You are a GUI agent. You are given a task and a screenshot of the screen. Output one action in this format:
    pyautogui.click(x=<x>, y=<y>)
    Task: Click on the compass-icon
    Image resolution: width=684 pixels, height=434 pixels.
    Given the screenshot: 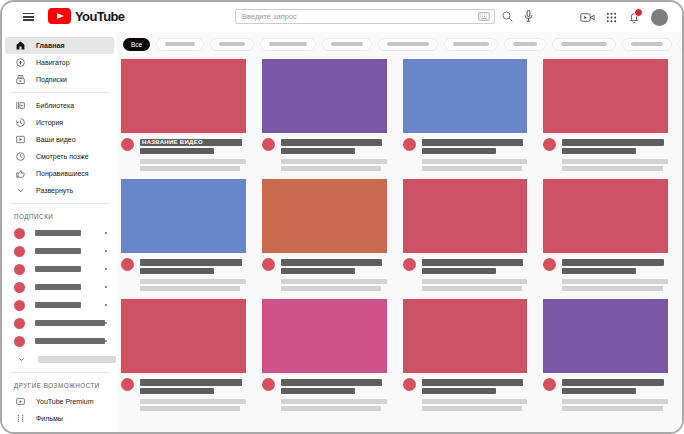 What is the action you would take?
    pyautogui.click(x=20, y=62)
    